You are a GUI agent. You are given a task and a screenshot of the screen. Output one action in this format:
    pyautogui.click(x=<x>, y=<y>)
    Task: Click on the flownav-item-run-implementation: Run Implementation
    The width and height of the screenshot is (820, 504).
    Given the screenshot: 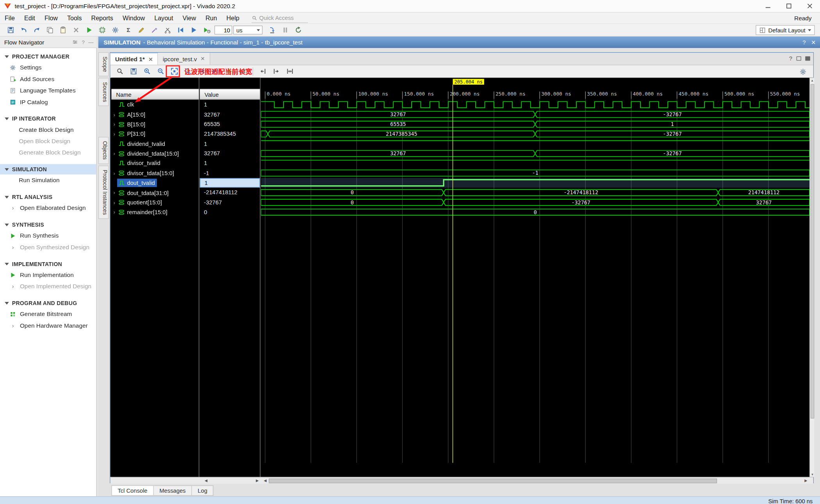 What is the action you would take?
    pyautogui.click(x=48, y=275)
    